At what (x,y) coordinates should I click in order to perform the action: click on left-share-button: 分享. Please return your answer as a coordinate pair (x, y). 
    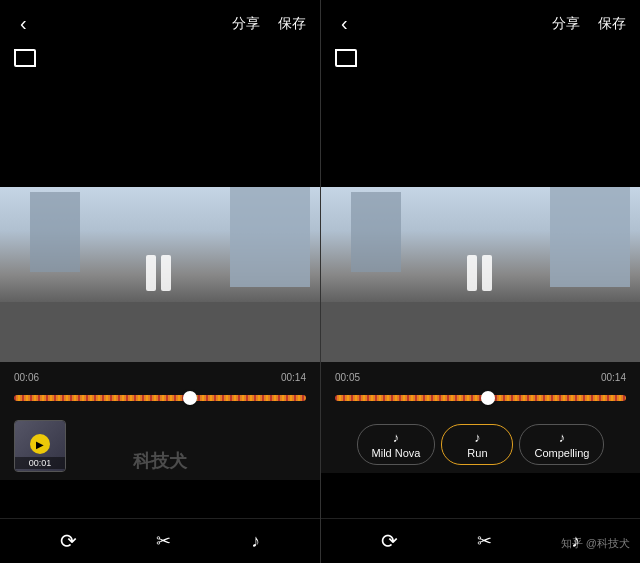
    Looking at the image, I should click on (246, 24).